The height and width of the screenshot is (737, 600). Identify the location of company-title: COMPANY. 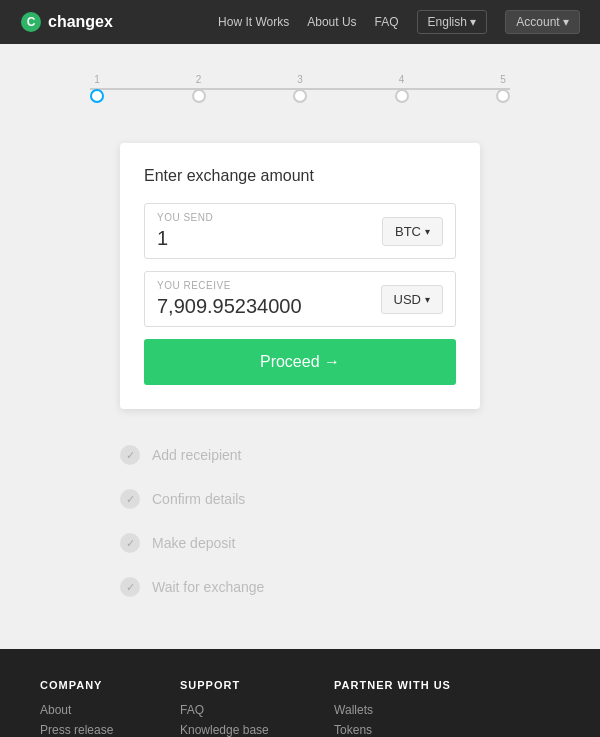
(90, 685).